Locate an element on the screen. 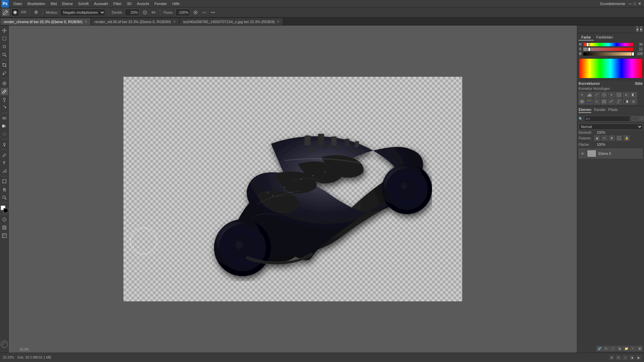 The image size is (644, 362). blend-mode-select: Negativ multiplizieren Normal Multiplizi… is located at coordinates (83, 12).